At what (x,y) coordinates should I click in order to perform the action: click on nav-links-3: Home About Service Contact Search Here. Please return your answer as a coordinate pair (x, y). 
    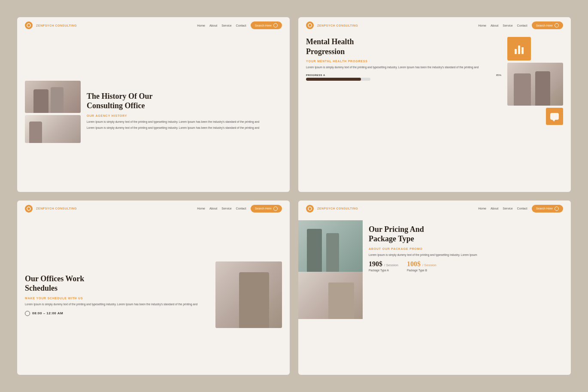
    Looking at the image, I should click on (239, 209).